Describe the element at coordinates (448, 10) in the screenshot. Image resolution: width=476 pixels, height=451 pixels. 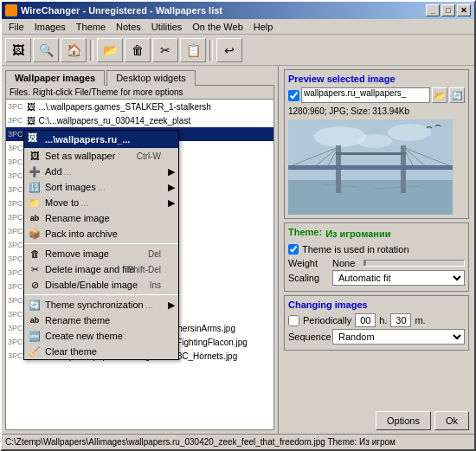
I see `maximize-button: □` at that location.